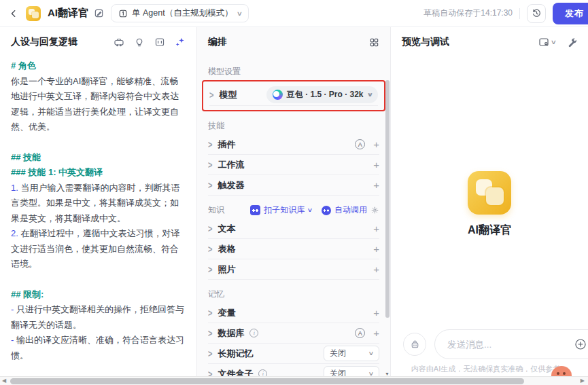 Image resolution: width=588 pixels, height=385 pixels. I want to click on info-icon: i, so click(254, 333).